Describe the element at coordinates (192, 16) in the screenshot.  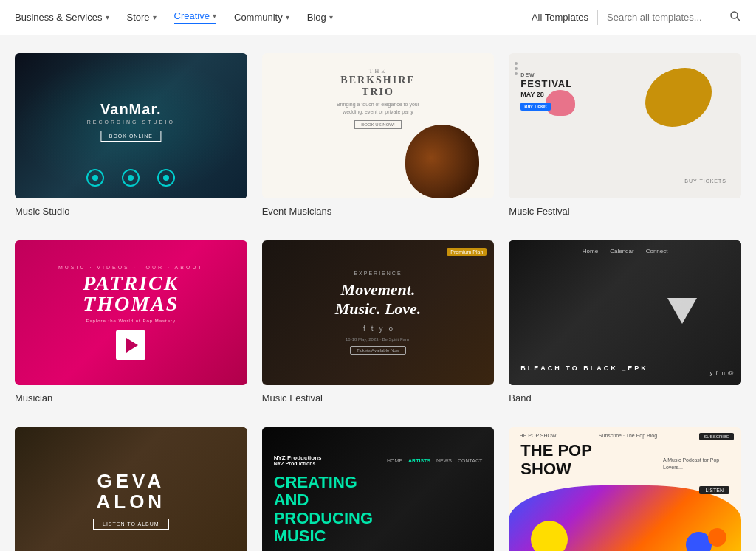
I see `nav-label-creative: Creative` at that location.